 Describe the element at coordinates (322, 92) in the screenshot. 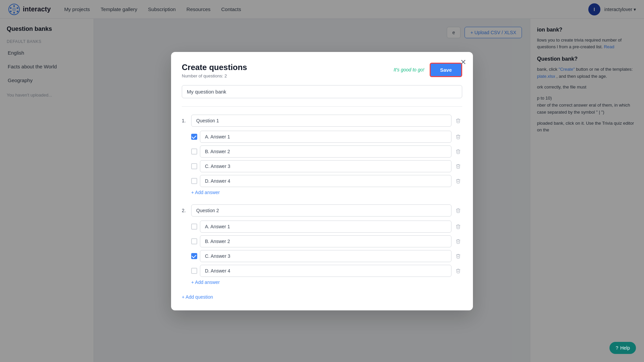

I see `bank-name-input` at that location.